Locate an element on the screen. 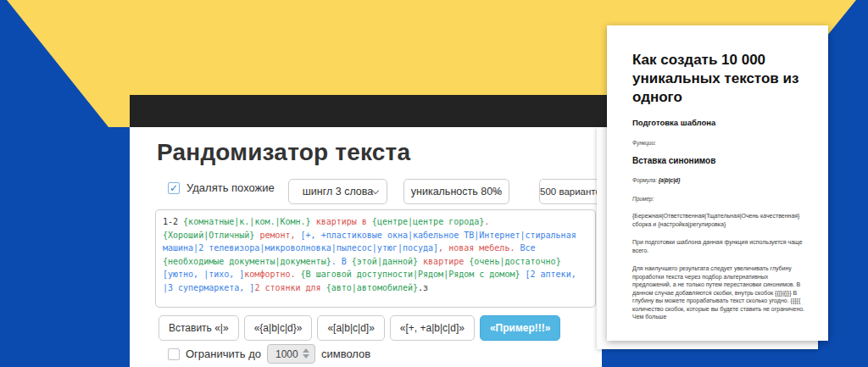  limit-checkbox is located at coordinates (174, 354).